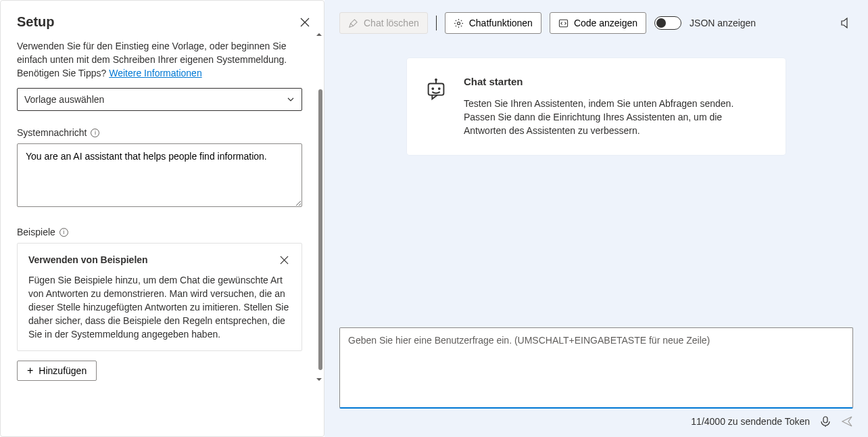  Describe the element at coordinates (320, 230) in the screenshot. I see `scroll-thumb` at that location.